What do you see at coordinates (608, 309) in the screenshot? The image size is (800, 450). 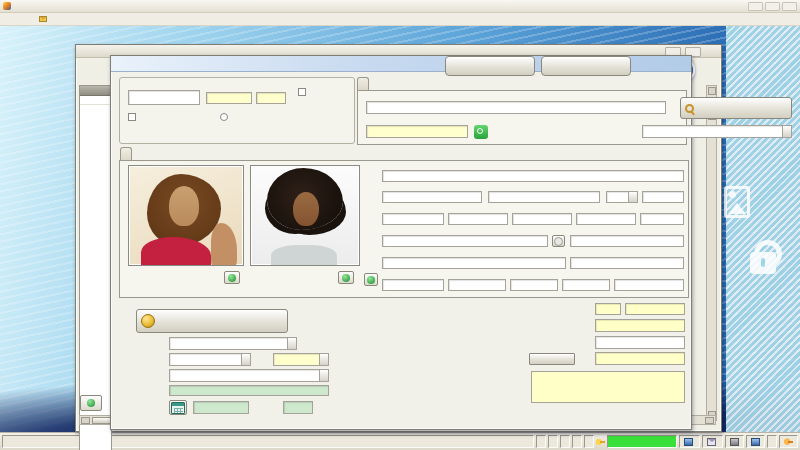 I see `itens-field` at bounding box center [608, 309].